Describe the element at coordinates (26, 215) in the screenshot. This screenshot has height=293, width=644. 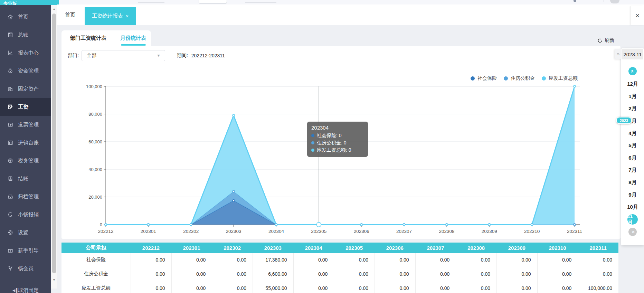
I see `sidebar-item-小畅报销: 小畅报销` at that location.